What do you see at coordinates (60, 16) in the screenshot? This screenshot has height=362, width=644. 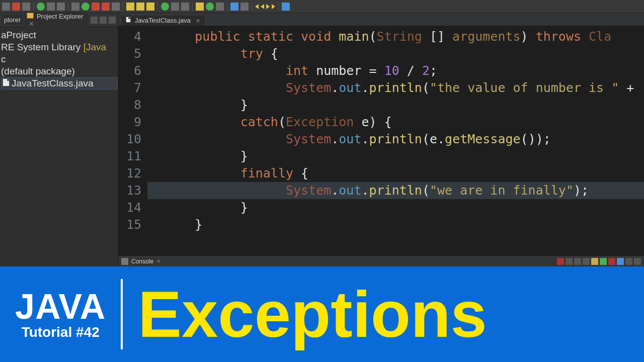 I see `project-explorer-label: Project Explorer` at bounding box center [60, 16].